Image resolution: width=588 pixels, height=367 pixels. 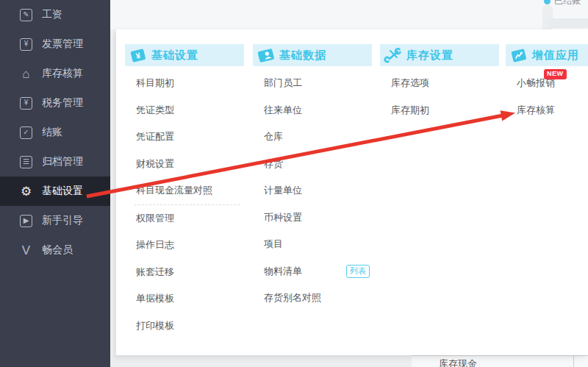 I want to click on new-badge: NEW, so click(x=556, y=74).